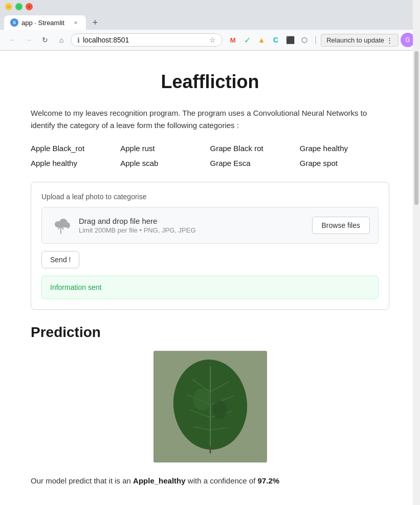  I want to click on c-icon: C, so click(276, 40).